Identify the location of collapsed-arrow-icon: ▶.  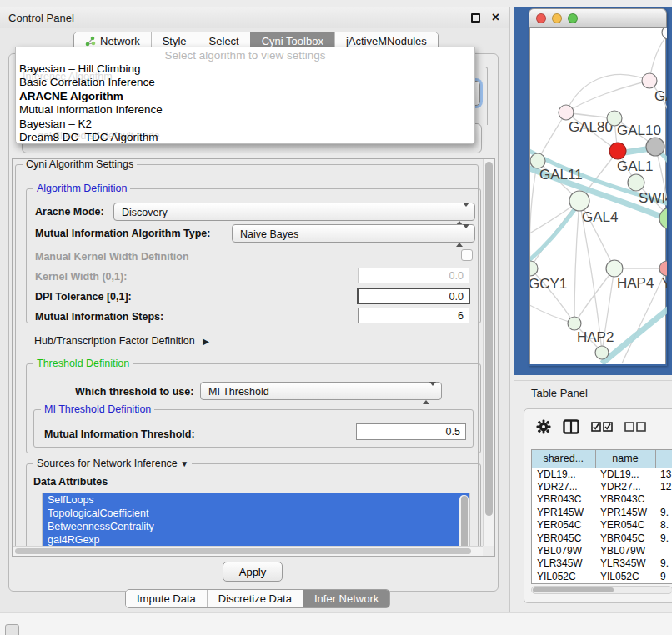
(206, 342).